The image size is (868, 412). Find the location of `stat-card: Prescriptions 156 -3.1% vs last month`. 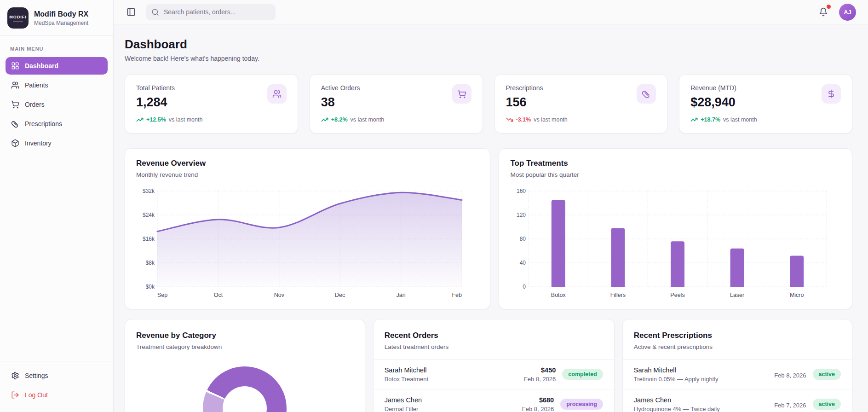

stat-card: Prescriptions 156 -3.1% vs last month is located at coordinates (581, 104).